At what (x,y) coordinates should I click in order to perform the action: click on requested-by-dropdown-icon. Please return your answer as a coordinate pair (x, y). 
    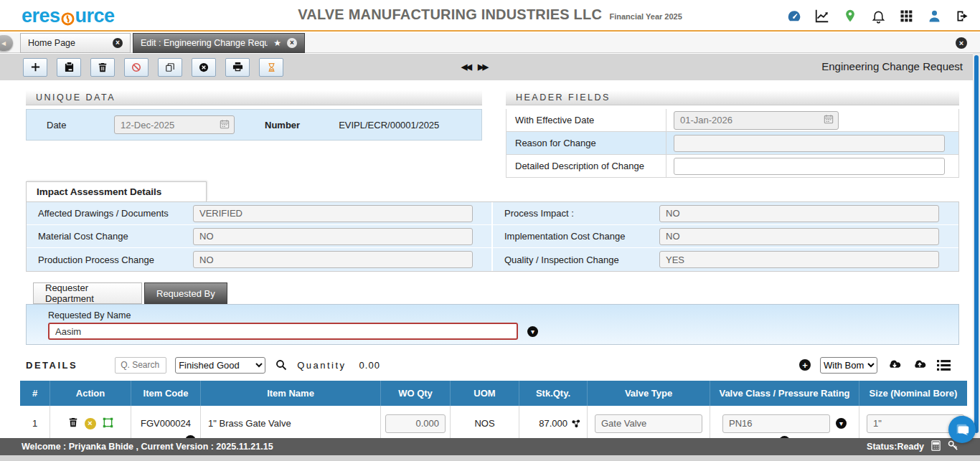
    Looking at the image, I should click on (532, 331).